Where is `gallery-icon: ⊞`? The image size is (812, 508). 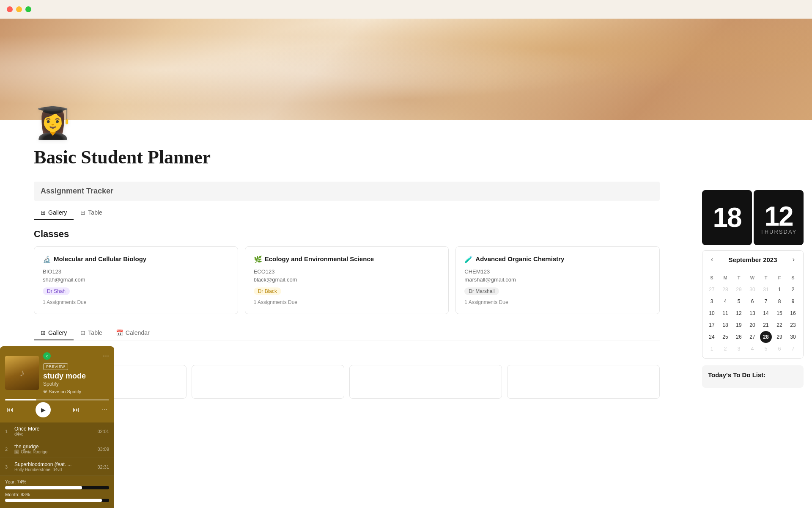
gallery-icon: ⊞ is located at coordinates (43, 213).